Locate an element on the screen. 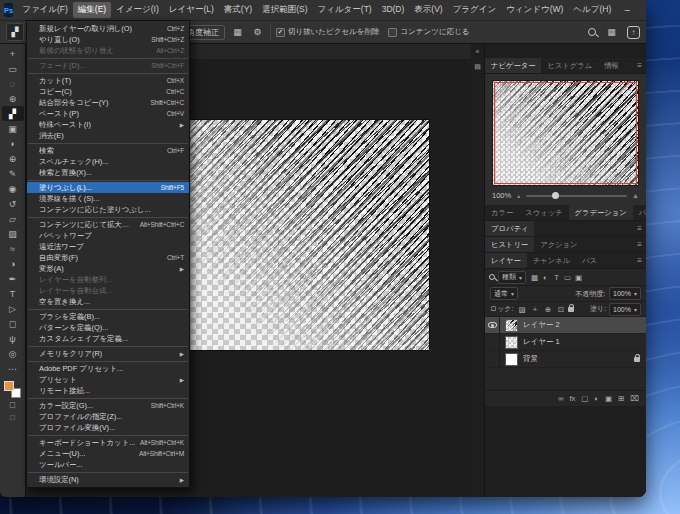  workspace-icon: ▦ is located at coordinates (612, 32).